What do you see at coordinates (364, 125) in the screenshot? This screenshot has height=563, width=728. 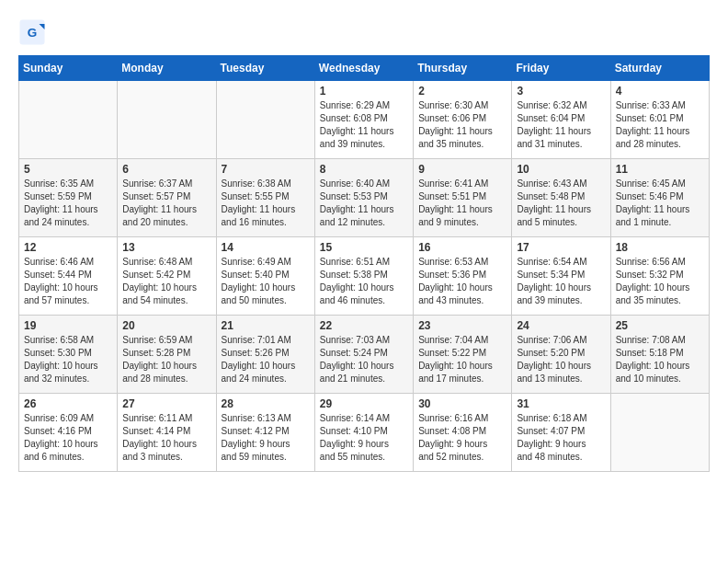 I see `day-info: Sunrise: 6:29 AM Sunset: 6:08 PM Dayligh…` at bounding box center [364, 125].